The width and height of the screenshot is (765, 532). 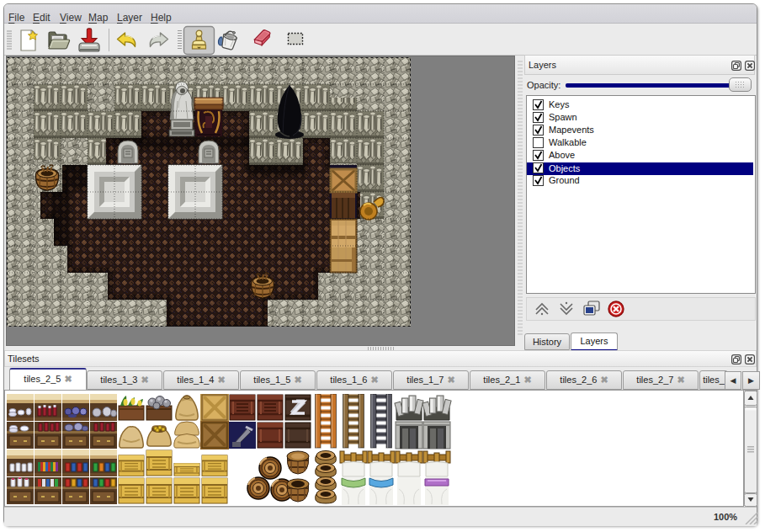 I want to click on svg-text: Ground, so click(x=564, y=180).